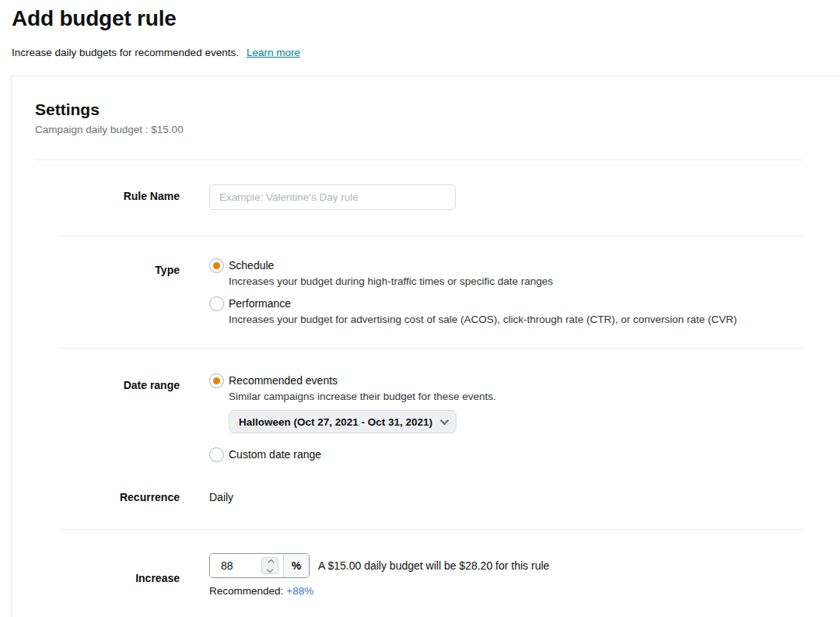 Image resolution: width=840 pixels, height=617 pixels. I want to click on recurrence-value: Daily, so click(524, 497).